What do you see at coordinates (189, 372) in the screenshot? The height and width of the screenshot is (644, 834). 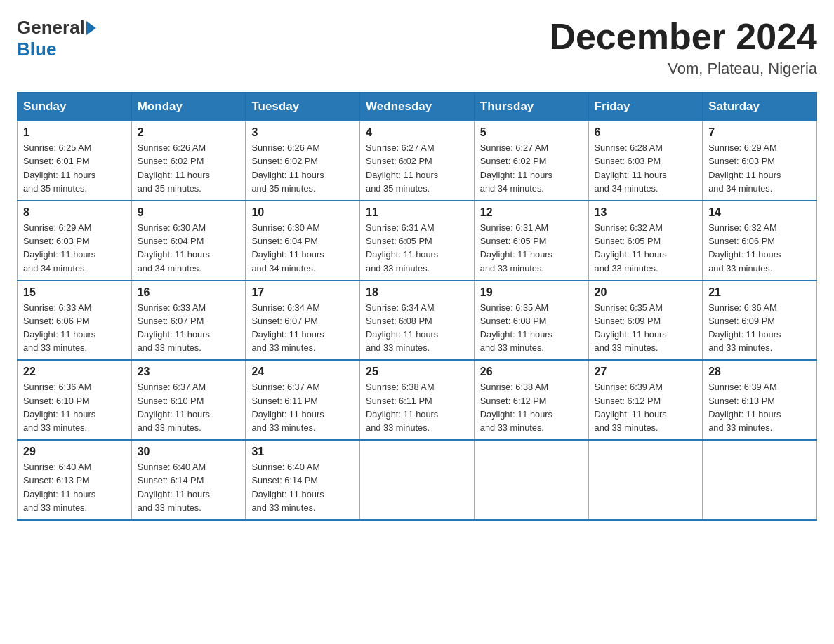 I see `day-number: 23` at bounding box center [189, 372].